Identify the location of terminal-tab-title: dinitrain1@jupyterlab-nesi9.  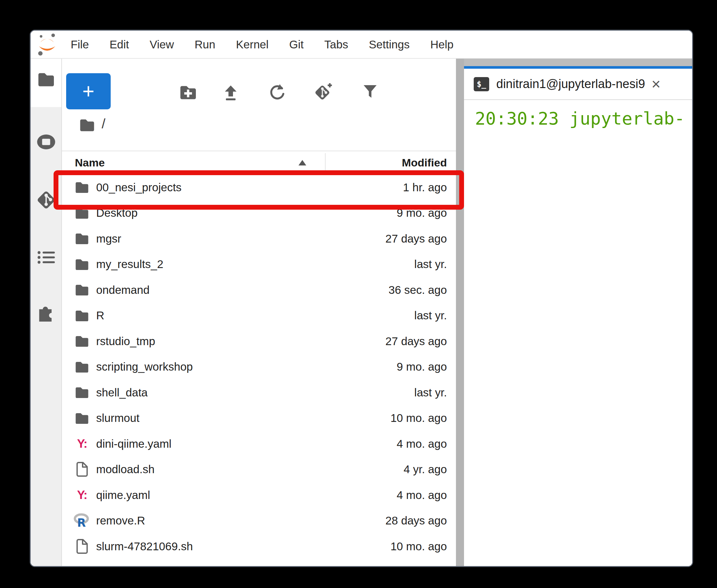
(571, 84).